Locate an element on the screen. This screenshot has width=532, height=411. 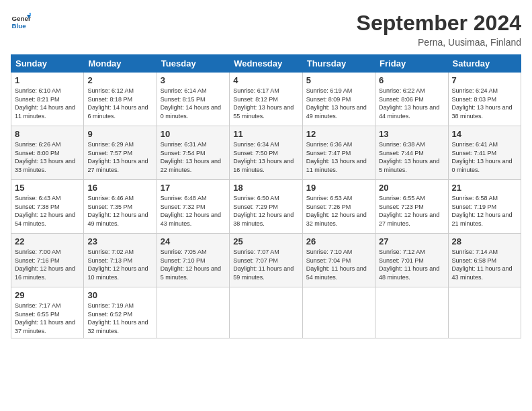
sunset-text: Sunset: 6:58 PM is located at coordinates (485, 261).